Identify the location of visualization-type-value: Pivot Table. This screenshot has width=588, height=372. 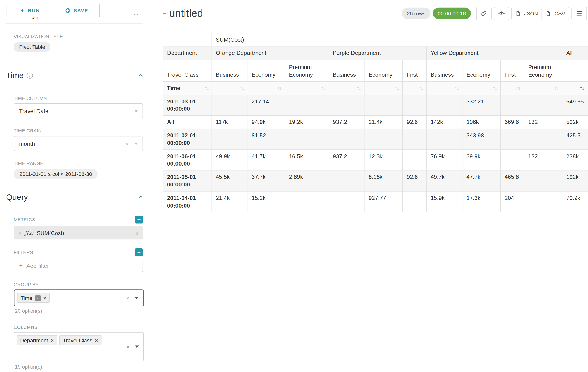
(32, 47).